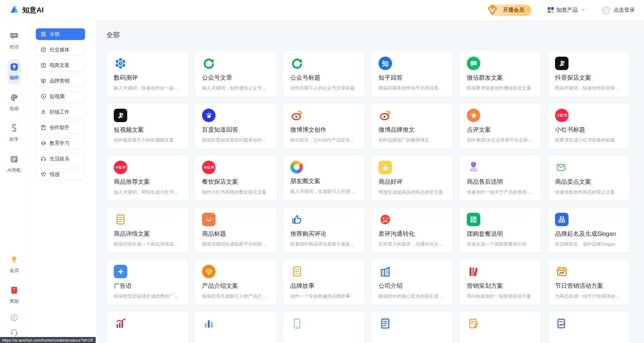  Describe the element at coordinates (324, 178) in the screenshot. I see `card-朋友圈文案: 朋友圈文案输入关键词，生成吸引人的朋友圈...` at that location.